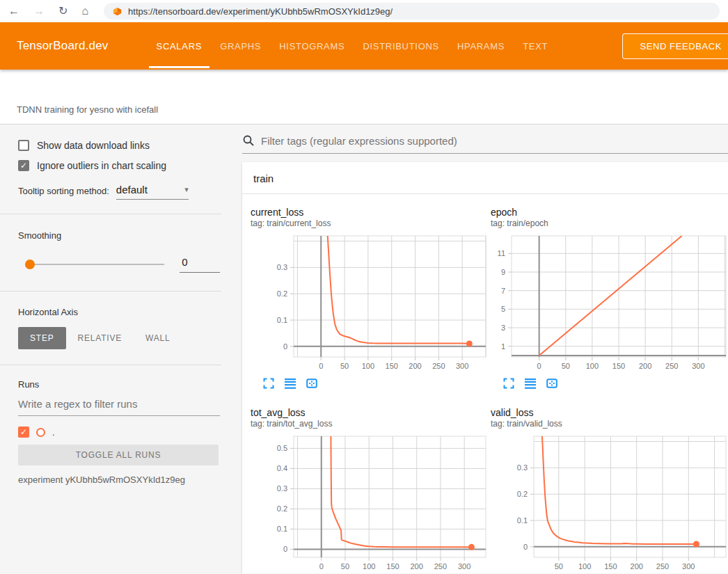 The height and width of the screenshot is (574, 728). What do you see at coordinates (503, 272) in the screenshot?
I see `svg-text: 9` at bounding box center [503, 272].